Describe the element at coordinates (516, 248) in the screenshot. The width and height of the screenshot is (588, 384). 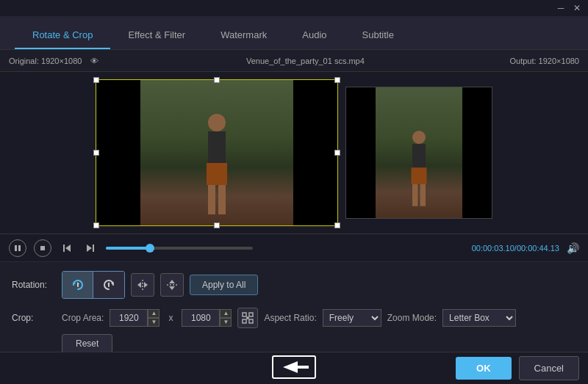
I see `time-display: 00:00:03.10/00:00:44.13` at that location.